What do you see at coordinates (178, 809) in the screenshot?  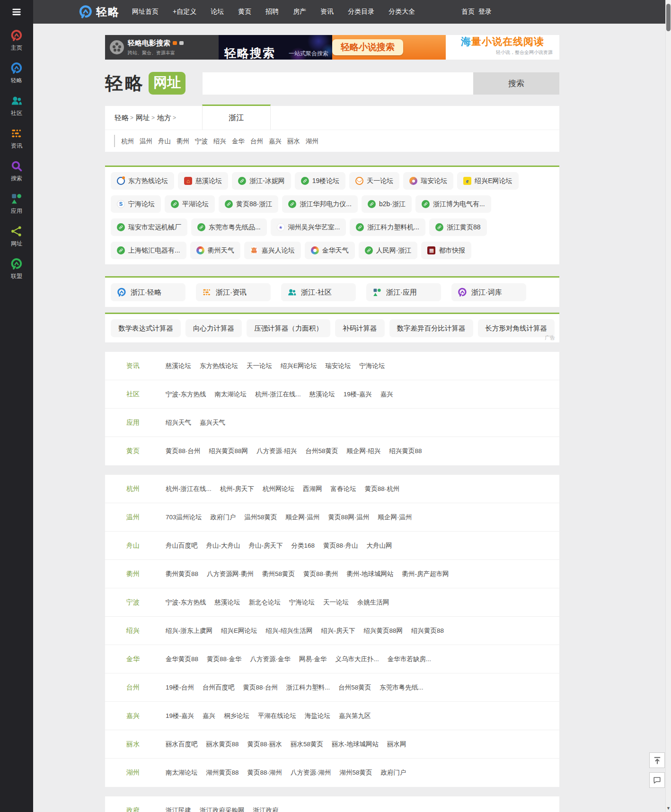 I see `directory-link: 浙江民建` at bounding box center [178, 809].